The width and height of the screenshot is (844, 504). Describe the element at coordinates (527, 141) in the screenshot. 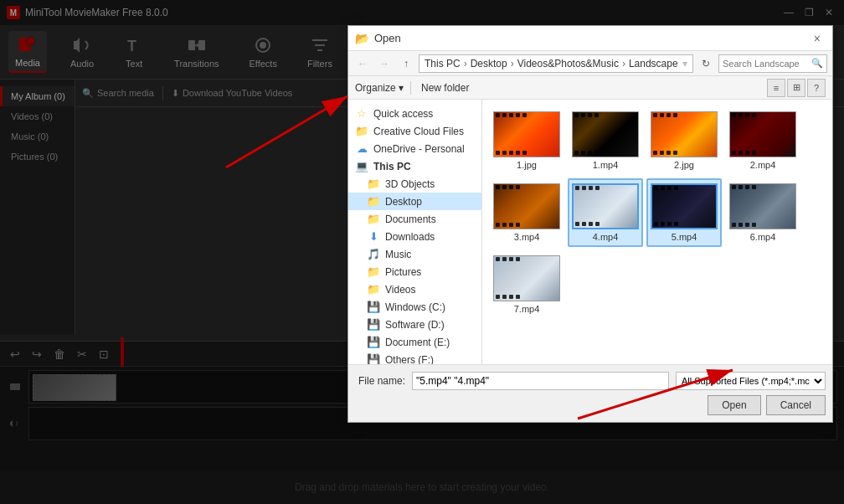

I see `file-1jpg: 1.jpg` at that location.